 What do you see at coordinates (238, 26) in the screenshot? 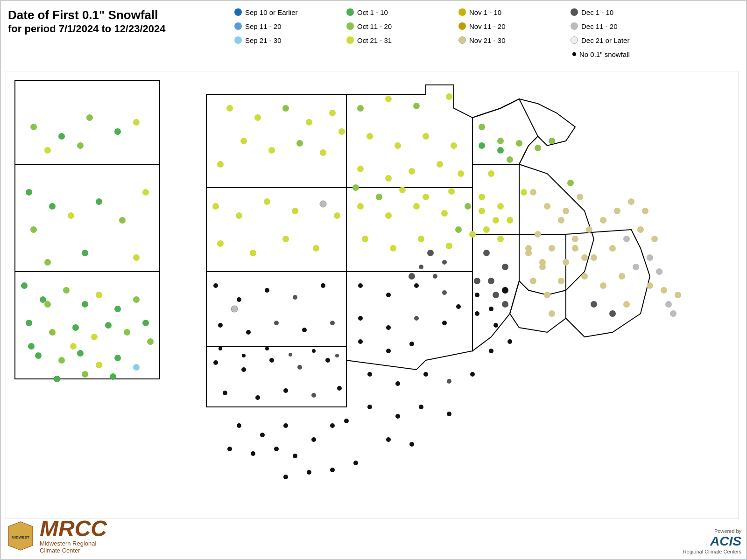
I see `legend-dot-sep11` at bounding box center [238, 26].